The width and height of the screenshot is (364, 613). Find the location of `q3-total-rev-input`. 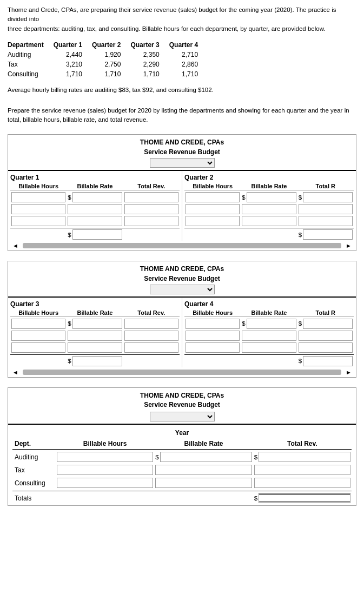

q3-total-rev-input is located at coordinates (97, 361).